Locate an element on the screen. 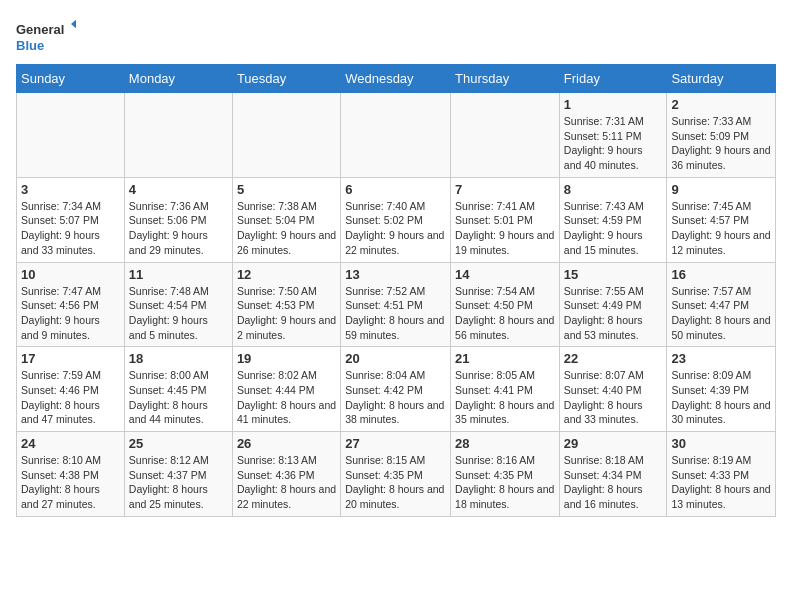 Image resolution: width=792 pixels, height=612 pixels. day-detail: Sunrise: 7:57 AMSunset: 4:47 PMDaylight:… is located at coordinates (721, 314).